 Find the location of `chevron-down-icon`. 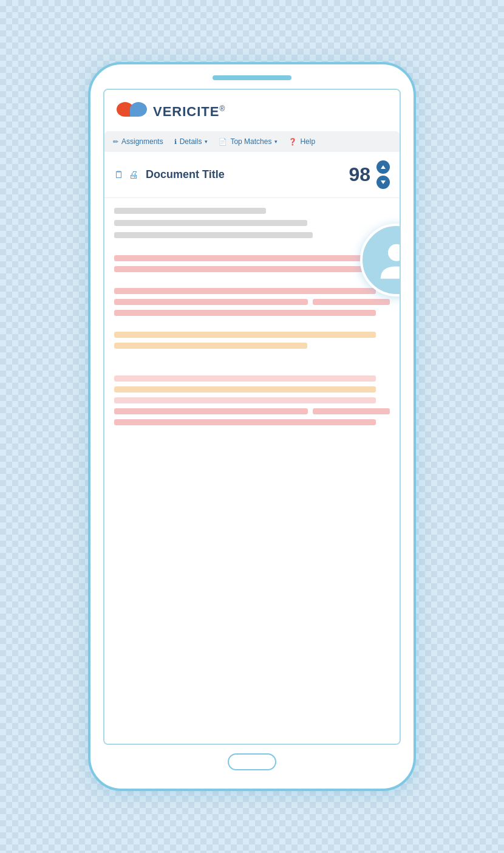

chevron-down-icon is located at coordinates (383, 182).